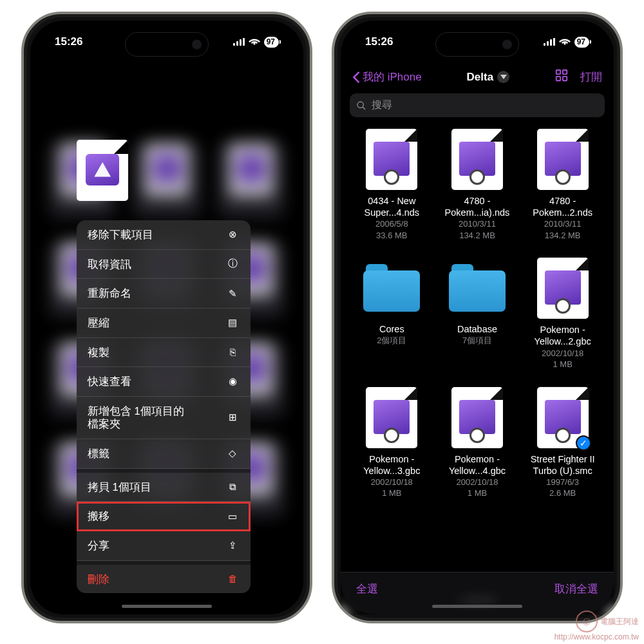 The image size is (644, 644). Describe the element at coordinates (164, 353) in the screenshot. I see `menu-item: 複製⎘` at that location.